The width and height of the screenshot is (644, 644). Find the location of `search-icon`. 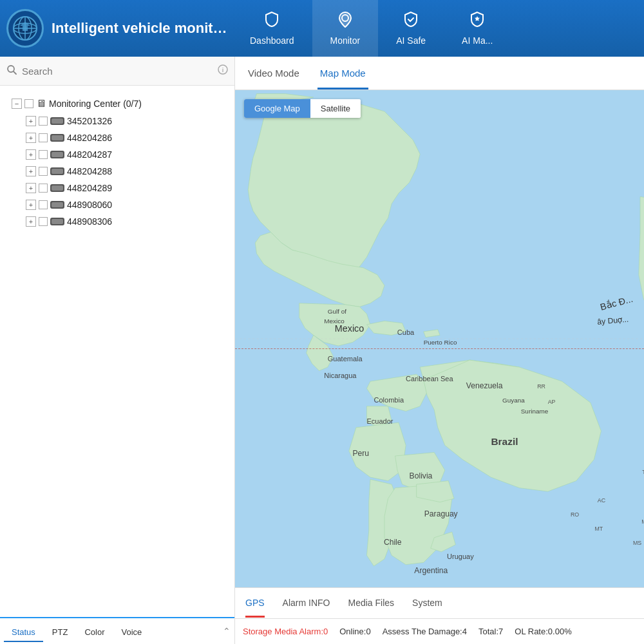

search-icon is located at coordinates (12, 71).